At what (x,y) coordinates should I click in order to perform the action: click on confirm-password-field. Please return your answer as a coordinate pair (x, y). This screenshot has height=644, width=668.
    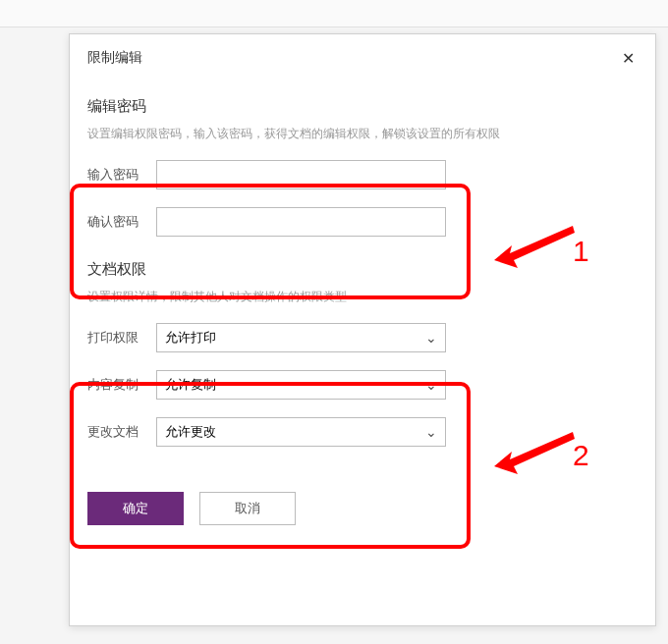
    Looking at the image, I should click on (301, 222).